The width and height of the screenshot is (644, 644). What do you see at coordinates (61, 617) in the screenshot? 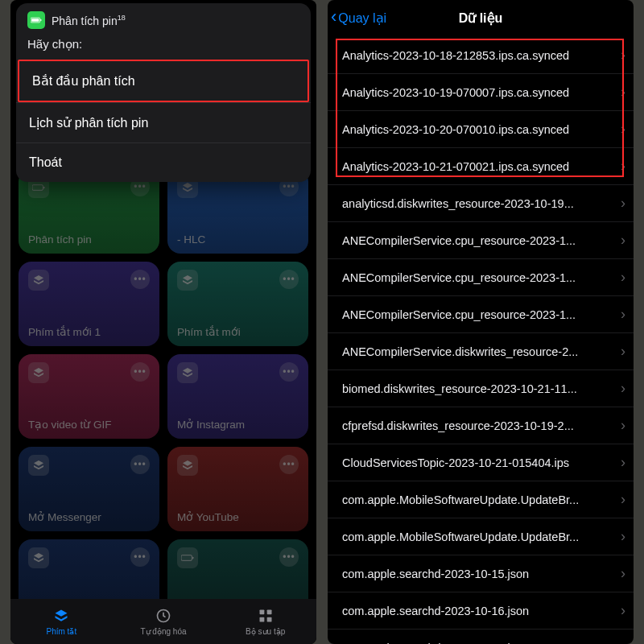
I see `layers-icon` at bounding box center [61, 617].